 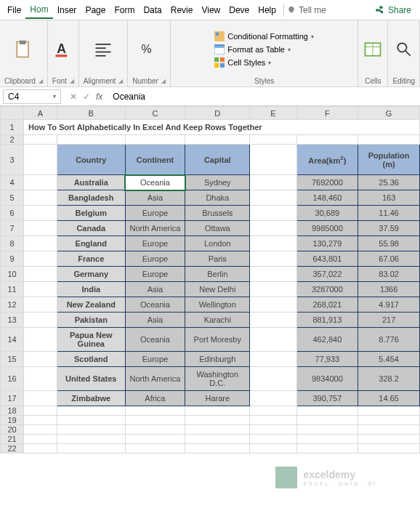 I want to click on row-header-7: 7, so click(x=12, y=228).